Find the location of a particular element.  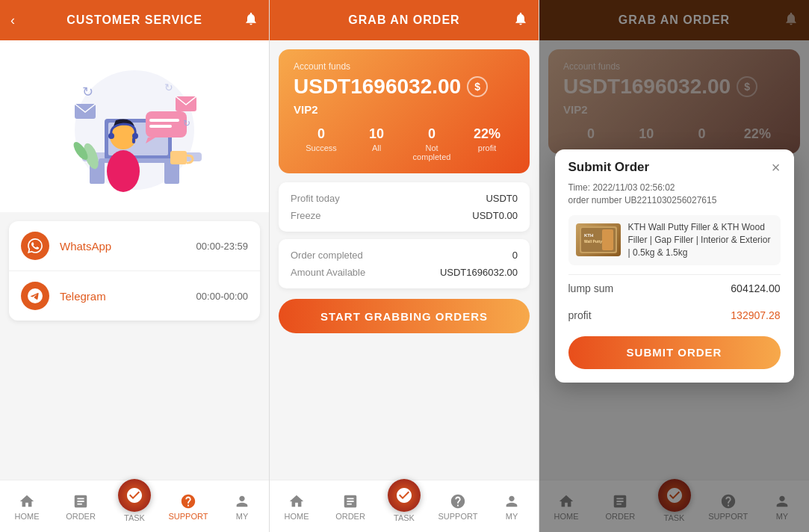

svg-text: KTH is located at coordinates (589, 235).